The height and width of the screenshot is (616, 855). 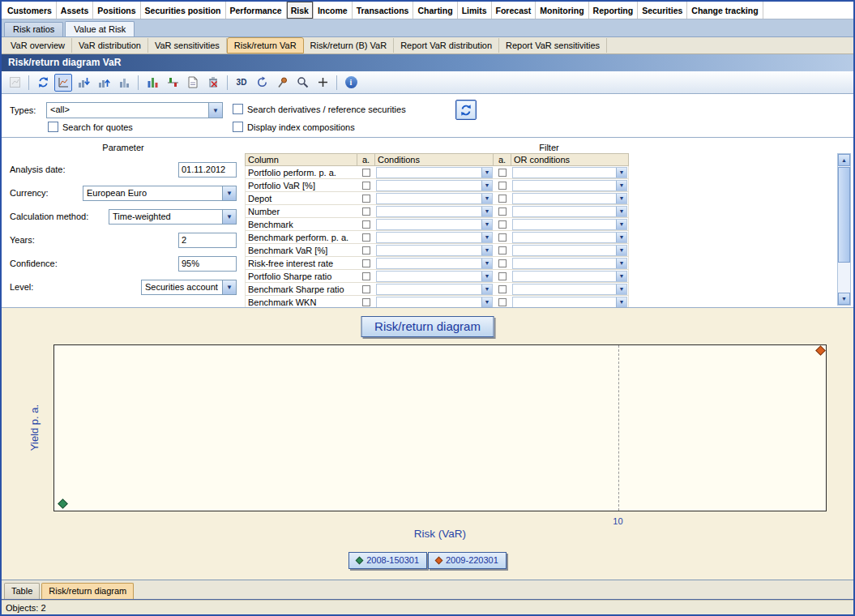 What do you see at coordinates (193, 83) in the screenshot?
I see `export-document-button` at bounding box center [193, 83].